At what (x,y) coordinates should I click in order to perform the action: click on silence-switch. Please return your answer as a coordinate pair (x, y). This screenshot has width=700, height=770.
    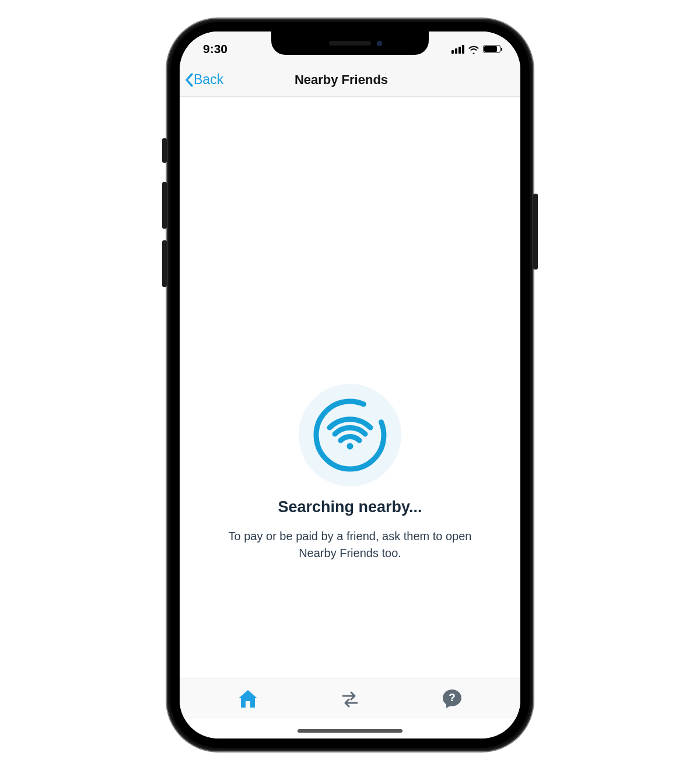
    Looking at the image, I should click on (164, 150).